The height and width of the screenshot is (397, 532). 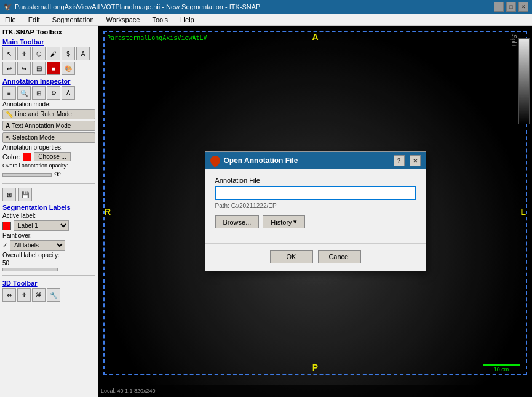 I want to click on text-annotation-mode-btn: A Text Annotation Mode, so click(x=49, y=126).